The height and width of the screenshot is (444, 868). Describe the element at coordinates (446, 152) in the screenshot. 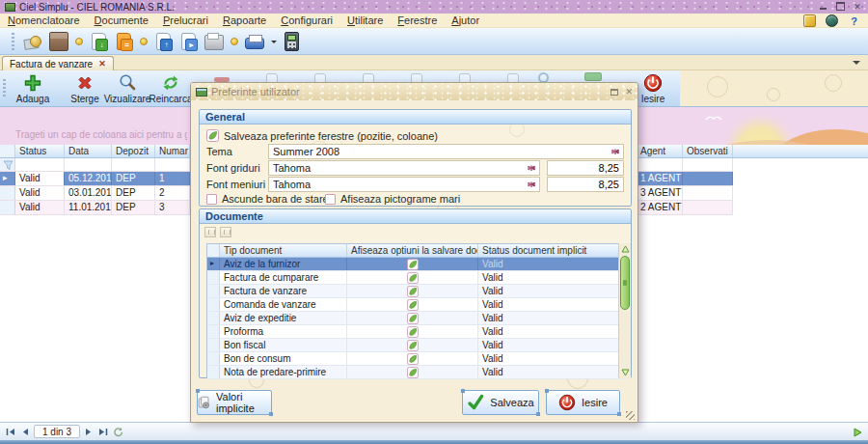

I see `tema-input` at that location.